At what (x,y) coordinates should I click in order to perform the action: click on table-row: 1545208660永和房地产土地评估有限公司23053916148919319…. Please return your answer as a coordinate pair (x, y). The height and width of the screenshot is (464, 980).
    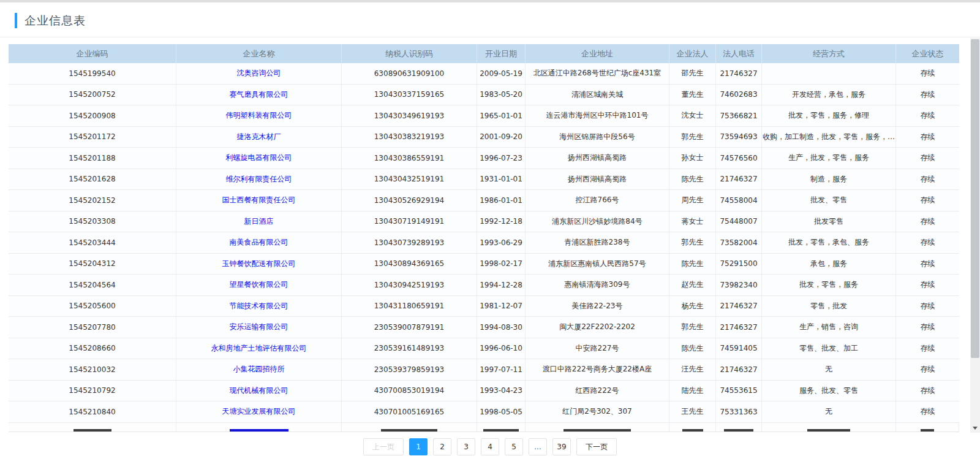
    Looking at the image, I should click on (484, 349).